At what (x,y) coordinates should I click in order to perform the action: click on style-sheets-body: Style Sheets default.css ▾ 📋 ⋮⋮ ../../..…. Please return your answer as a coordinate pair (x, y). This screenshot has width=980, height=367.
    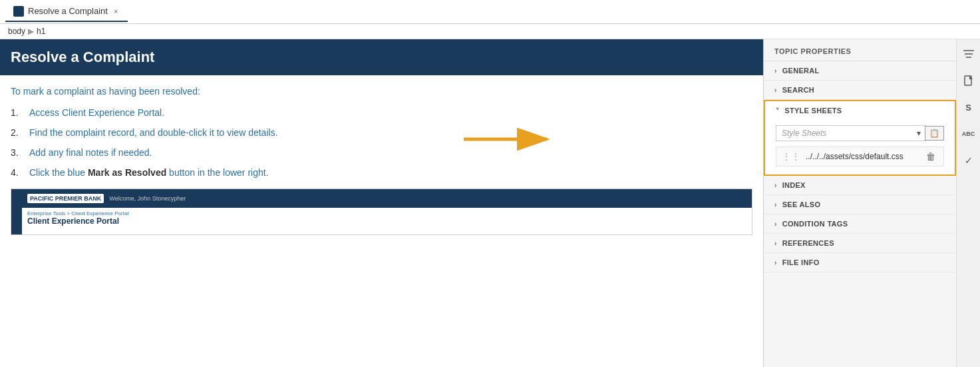
    Looking at the image, I should click on (860, 147).